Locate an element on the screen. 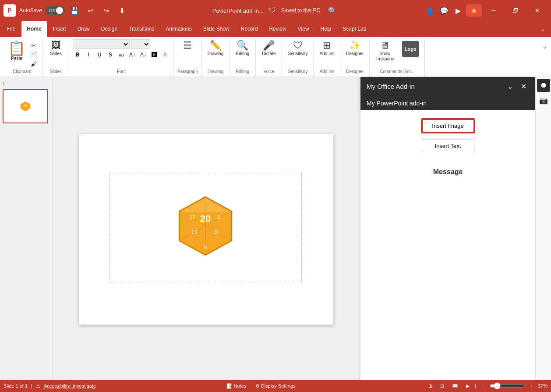  share-button: 👤 is located at coordinates (430, 10).